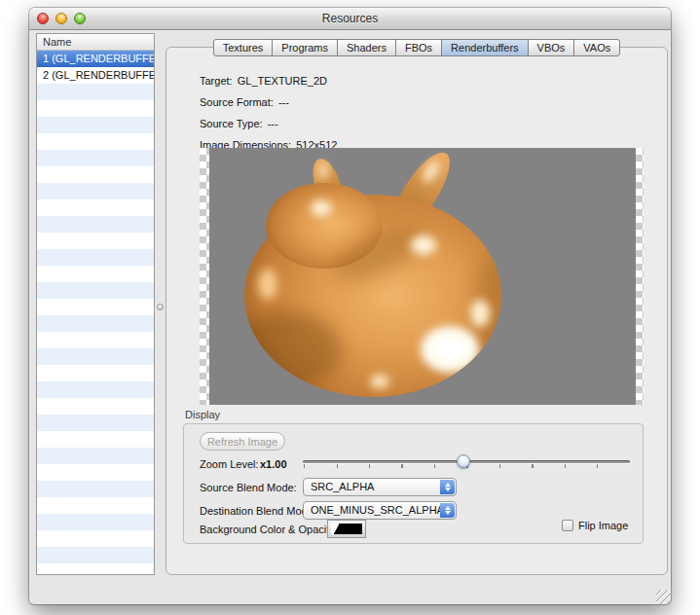 This screenshot has width=700, height=615. What do you see at coordinates (413, 484) in the screenshot?
I see `display-group-box: Refresh Image Zoom Level: x1.00 Source B…` at bounding box center [413, 484].